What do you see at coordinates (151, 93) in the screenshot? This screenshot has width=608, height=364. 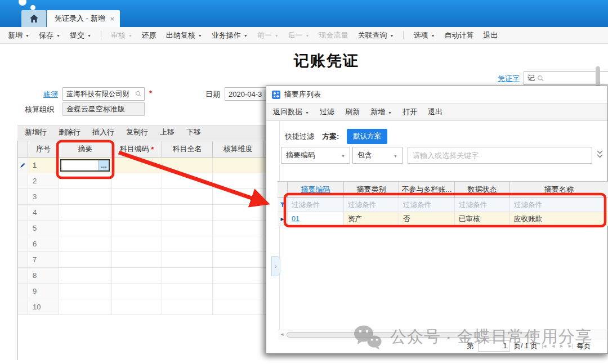 I see `required-asterisk: *` at bounding box center [151, 93].